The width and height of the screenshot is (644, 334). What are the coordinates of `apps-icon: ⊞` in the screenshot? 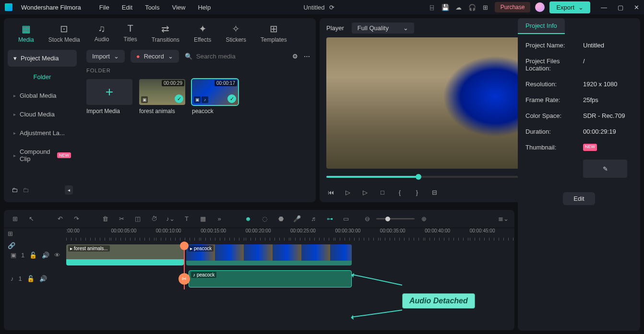 It's located at (486, 7).